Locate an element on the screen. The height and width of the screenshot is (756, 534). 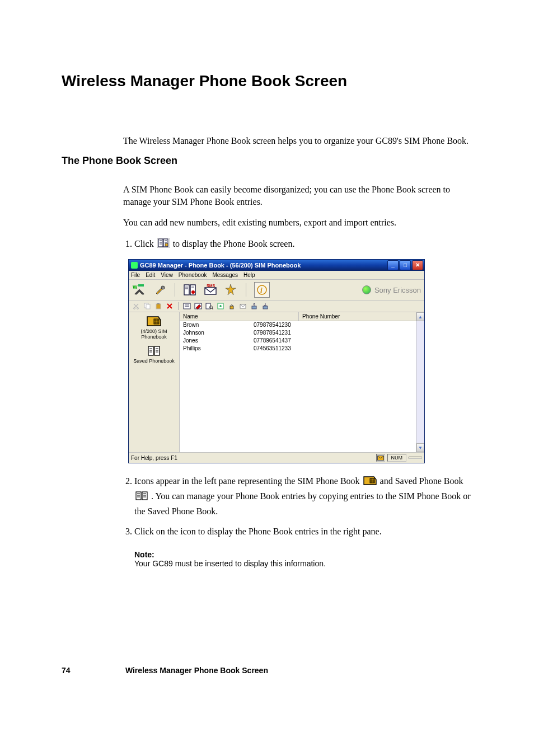
step-3: Click on the icon to display the Phone B… is located at coordinates (303, 532).